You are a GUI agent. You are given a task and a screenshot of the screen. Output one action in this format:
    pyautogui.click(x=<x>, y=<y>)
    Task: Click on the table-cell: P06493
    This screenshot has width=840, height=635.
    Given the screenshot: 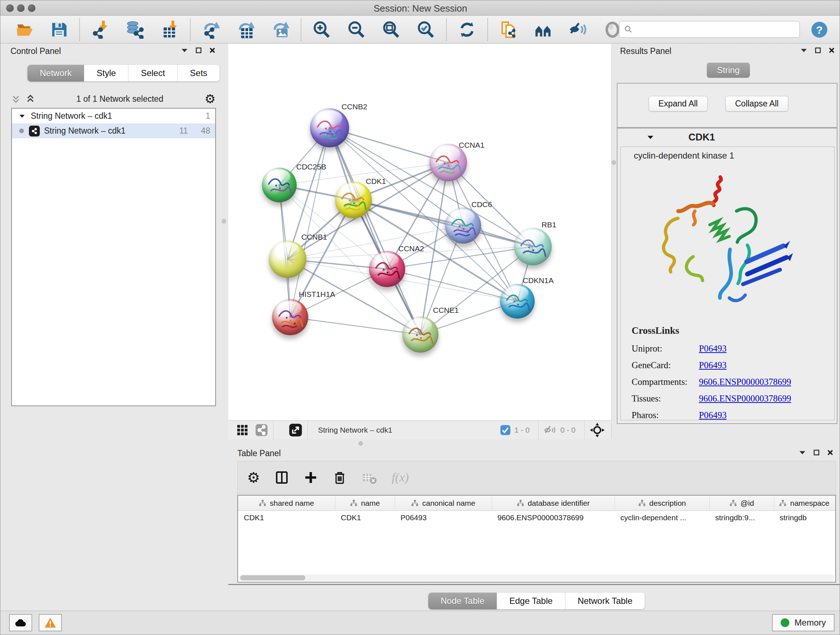 What is the action you would take?
    pyautogui.click(x=443, y=518)
    